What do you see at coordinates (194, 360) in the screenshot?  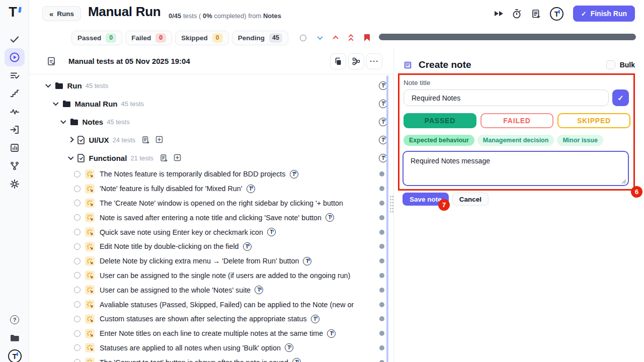 I see `test-title: The 'Convert to test' button is shown af…` at bounding box center [194, 360].